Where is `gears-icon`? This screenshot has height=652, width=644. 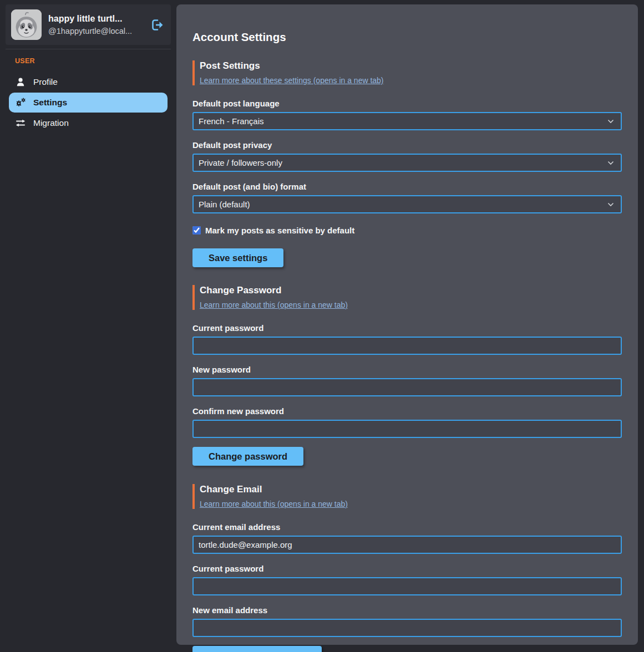
gears-icon is located at coordinates (21, 103).